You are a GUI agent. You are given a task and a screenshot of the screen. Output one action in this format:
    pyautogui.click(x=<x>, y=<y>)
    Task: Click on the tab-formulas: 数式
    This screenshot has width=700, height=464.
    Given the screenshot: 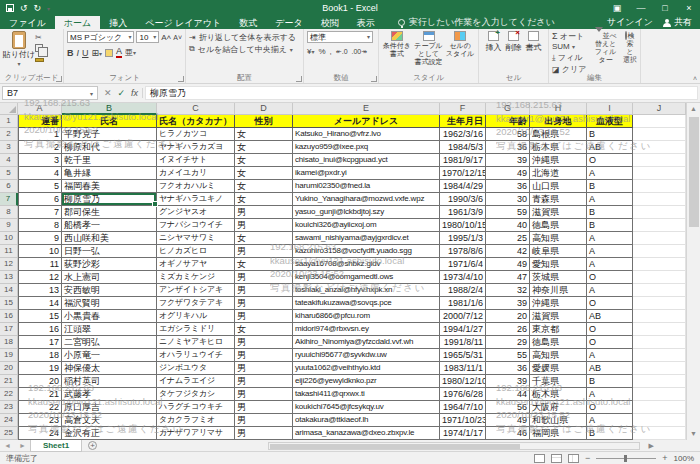 What is the action you would take?
    pyautogui.click(x=248, y=22)
    